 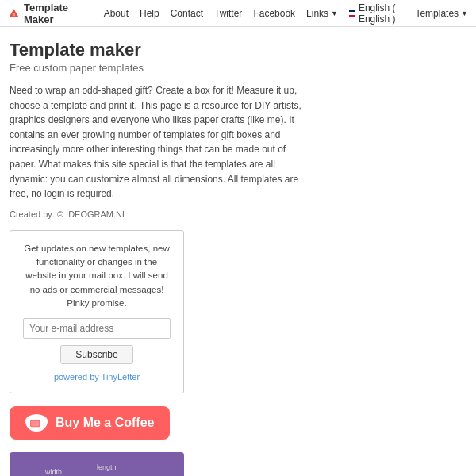 What do you see at coordinates (97, 464) in the screenshot?
I see `template-preview: width length height` at bounding box center [97, 464].